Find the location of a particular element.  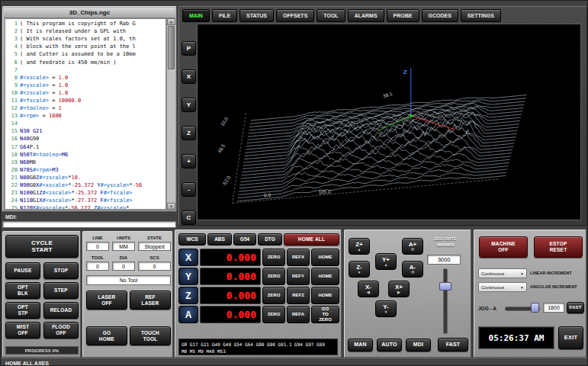

gcode-line: 13 #<rpm> = 1600 is located at coordinates (86, 116).